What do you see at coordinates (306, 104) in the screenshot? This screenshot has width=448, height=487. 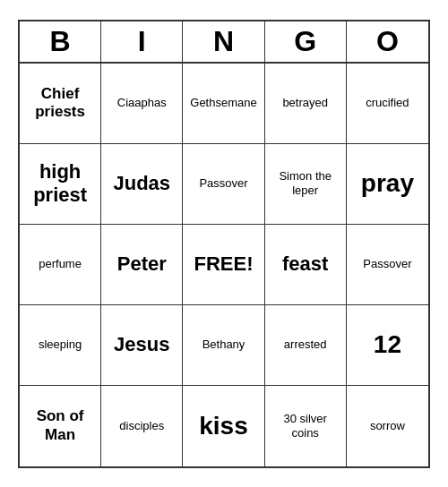 I see `bingo-cell: betrayed` at bounding box center [306, 104].